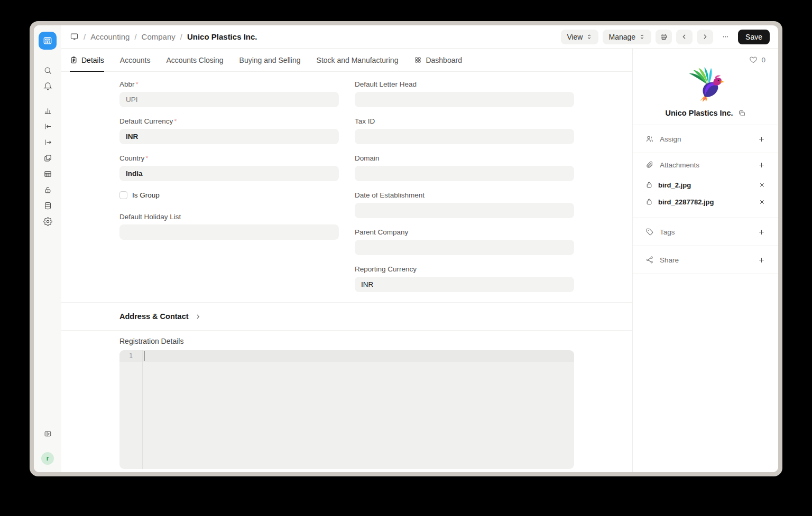  What do you see at coordinates (229, 94) in the screenshot?
I see `field-abbr: Abbr*` at bounding box center [229, 94].